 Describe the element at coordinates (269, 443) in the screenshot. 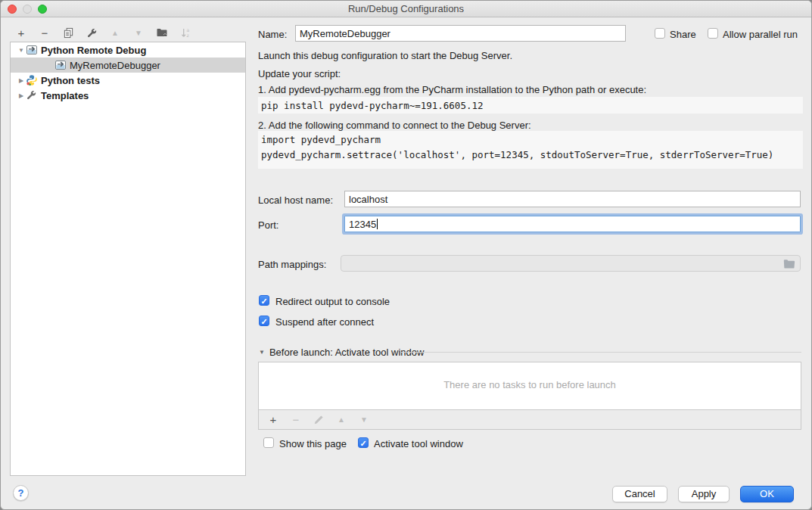

I see `show-this-page-checkbox` at that location.